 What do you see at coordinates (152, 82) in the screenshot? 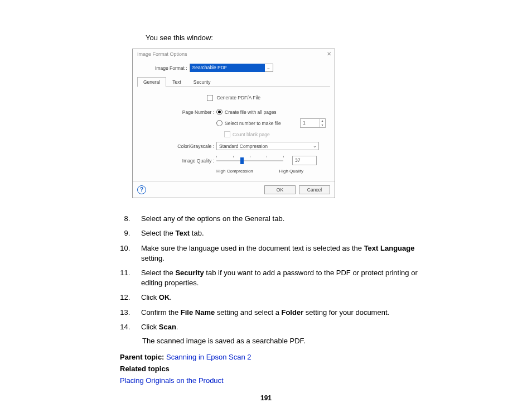
I see `tab-general: General` at bounding box center [152, 82].